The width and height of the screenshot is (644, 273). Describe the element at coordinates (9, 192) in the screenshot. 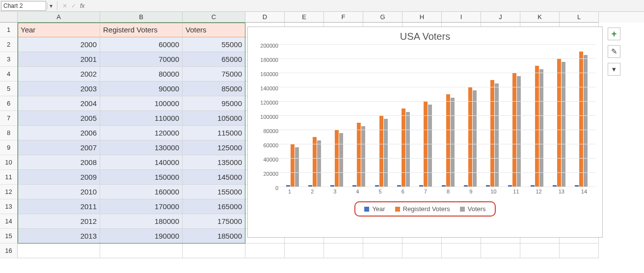

I see `row-header: 12` at that location.